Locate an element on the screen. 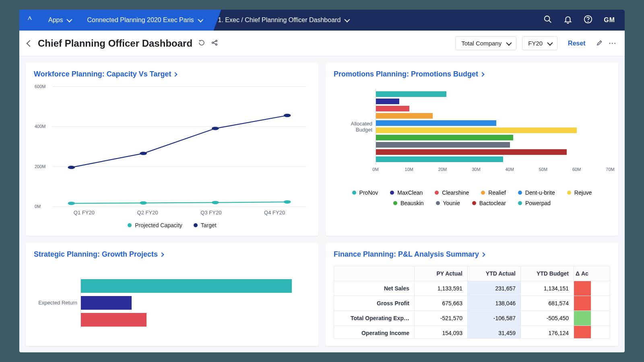 The height and width of the screenshot is (362, 644). scope-label: Total Company is located at coordinates (481, 43).